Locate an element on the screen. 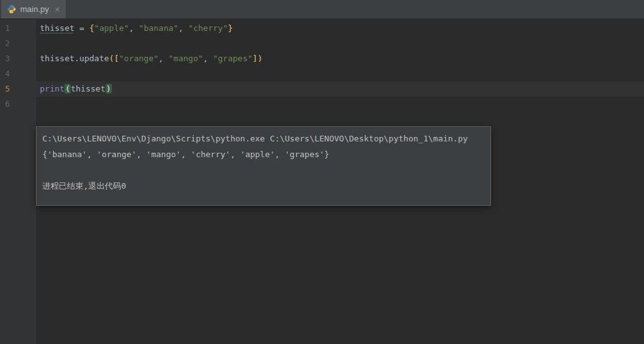 This screenshot has width=644, height=344. code-line: 2 is located at coordinates (322, 44).